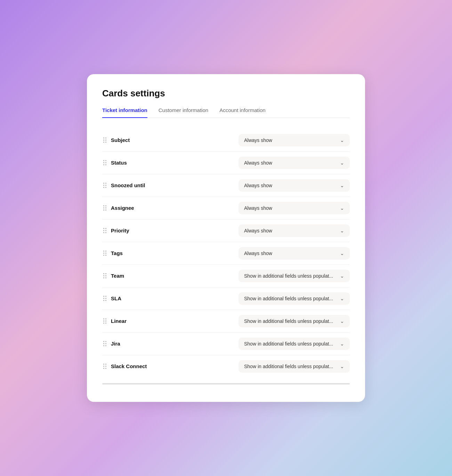  I want to click on row-jira: Jira Show in additional fields unless po…, so click(226, 344).